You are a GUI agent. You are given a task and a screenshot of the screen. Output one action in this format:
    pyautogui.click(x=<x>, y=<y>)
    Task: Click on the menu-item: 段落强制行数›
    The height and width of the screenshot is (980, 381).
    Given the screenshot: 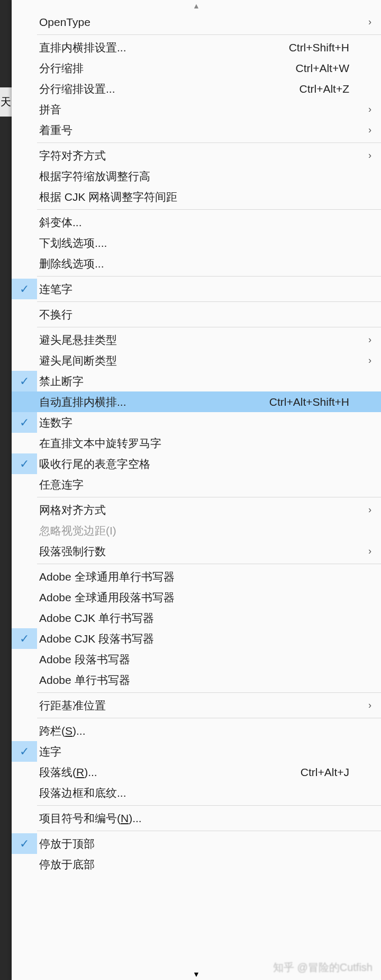 What is the action you would take?
    pyautogui.click(x=196, y=551)
    